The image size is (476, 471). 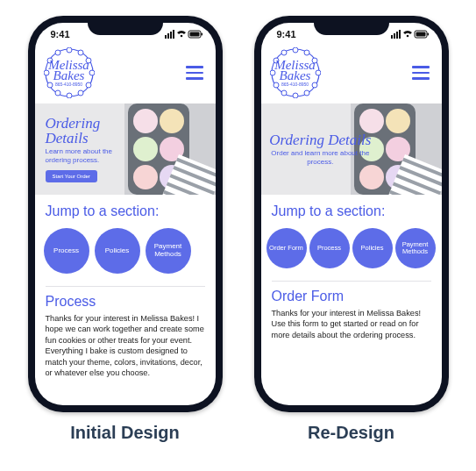 I want to click on caption-initial: Initial Design, so click(x=124, y=433).